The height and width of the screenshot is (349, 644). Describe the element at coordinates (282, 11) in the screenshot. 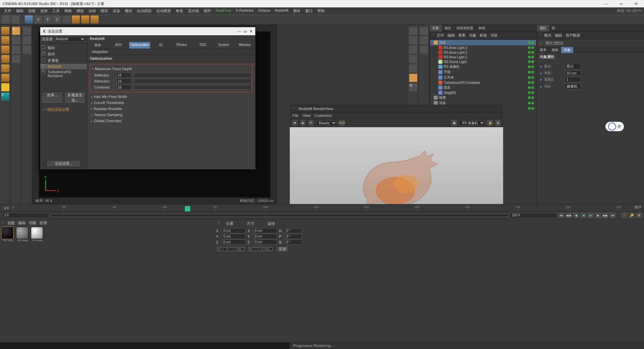

I see `menu-Redshift: Redshift` at that location.